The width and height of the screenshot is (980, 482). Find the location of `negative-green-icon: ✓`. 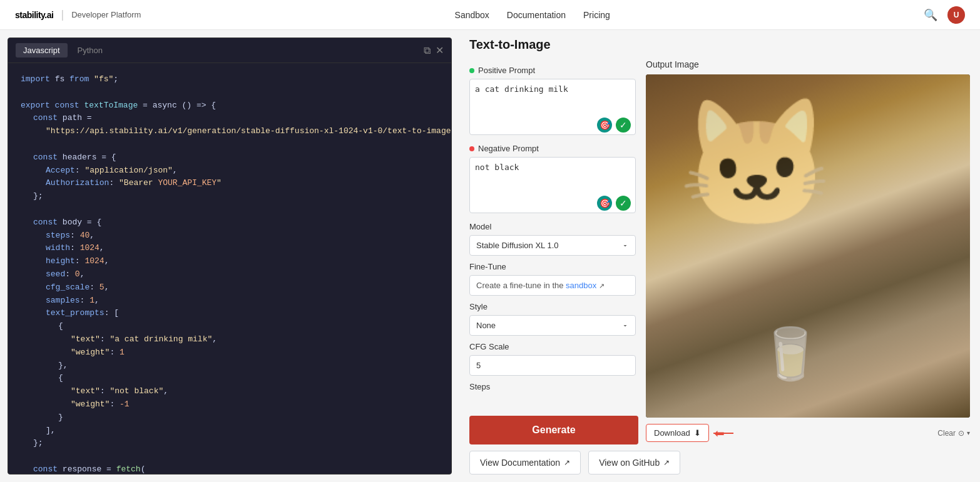

negative-green-icon: ✓ is located at coordinates (623, 203).